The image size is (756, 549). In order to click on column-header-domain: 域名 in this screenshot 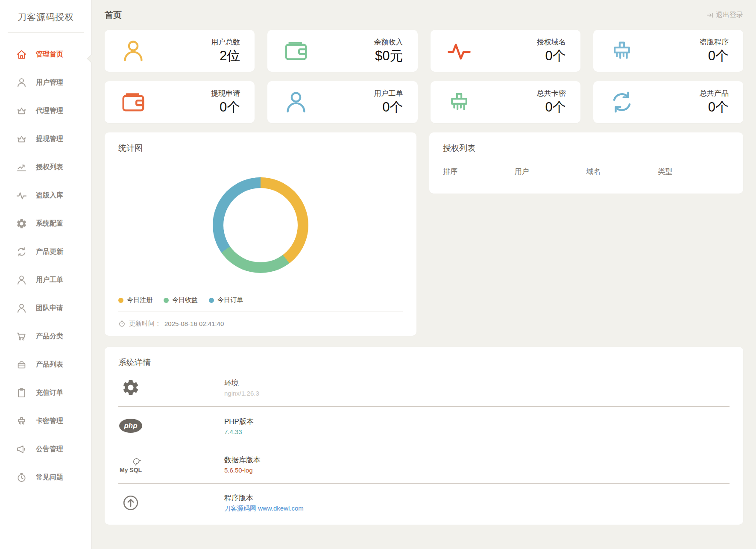, I will do `click(622, 172)`.